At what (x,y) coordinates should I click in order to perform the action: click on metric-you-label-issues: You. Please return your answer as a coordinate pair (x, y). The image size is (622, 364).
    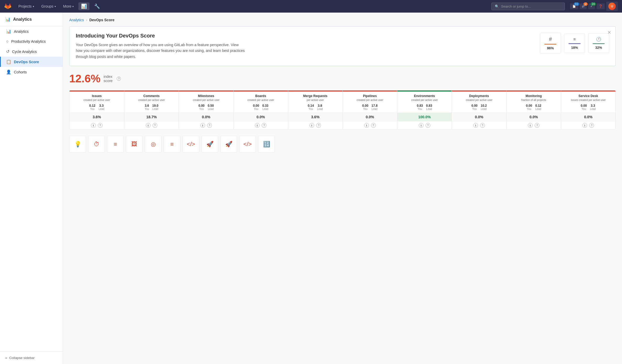
    Looking at the image, I should click on (92, 109).